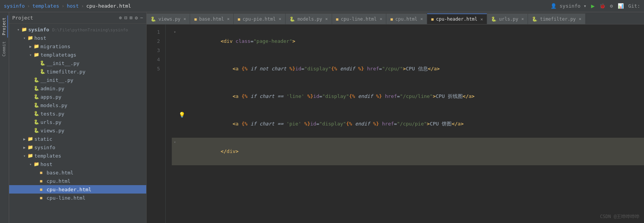 The width and height of the screenshot is (644, 223). Describe the element at coordinates (620, 216) in the screenshot. I see `watermark: CSDN @王哗哗哗哗` at that location.